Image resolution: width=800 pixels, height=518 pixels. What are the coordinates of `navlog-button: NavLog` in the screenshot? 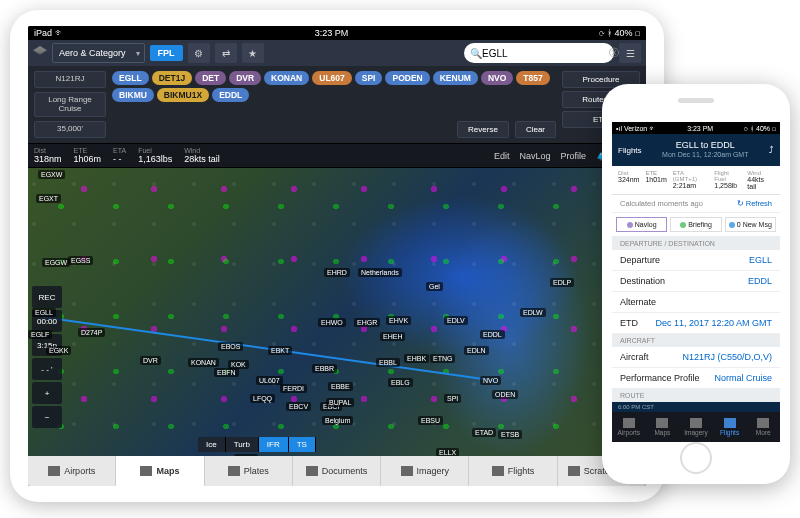 It's located at (534, 156).